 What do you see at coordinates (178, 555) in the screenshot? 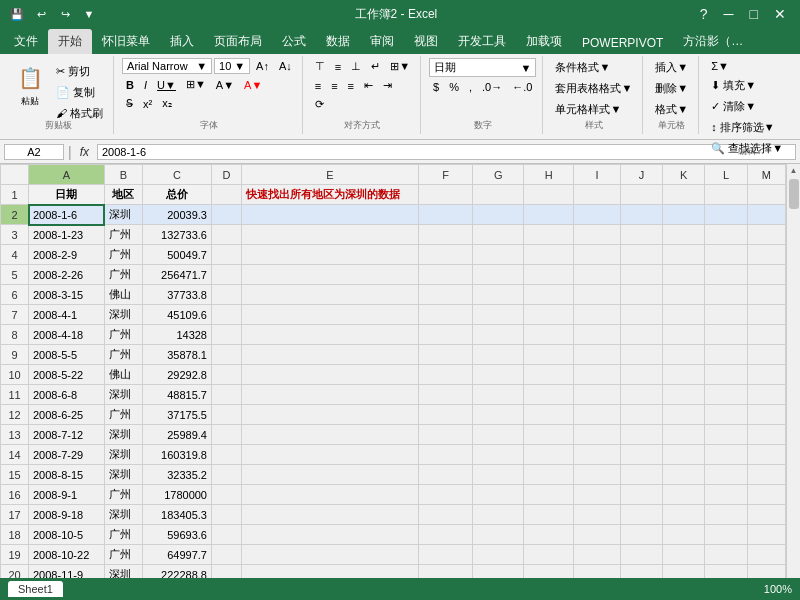
I see `cell-C19: 64997.7` at bounding box center [178, 555].